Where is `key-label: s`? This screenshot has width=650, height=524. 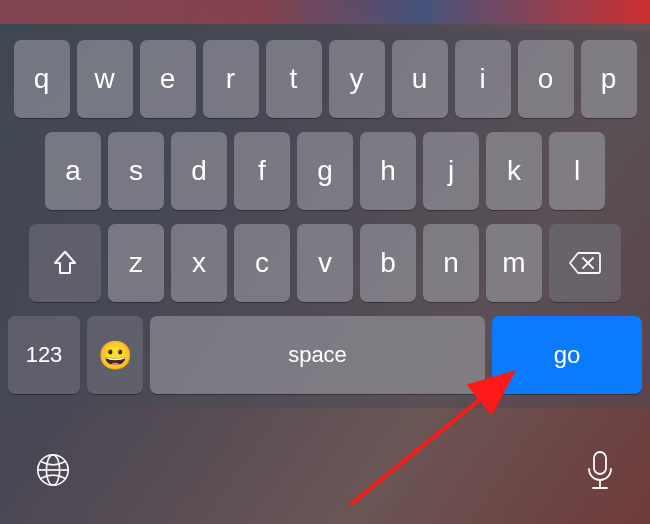 key-label: s is located at coordinates (136, 171).